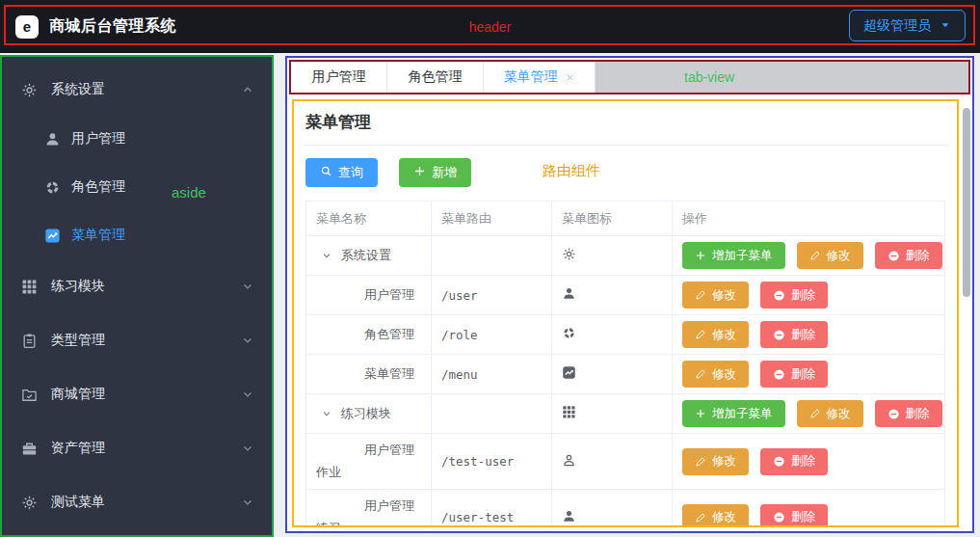 The height and width of the screenshot is (537, 980). What do you see at coordinates (436, 173) in the screenshot?
I see `add-button: 新增` at bounding box center [436, 173].